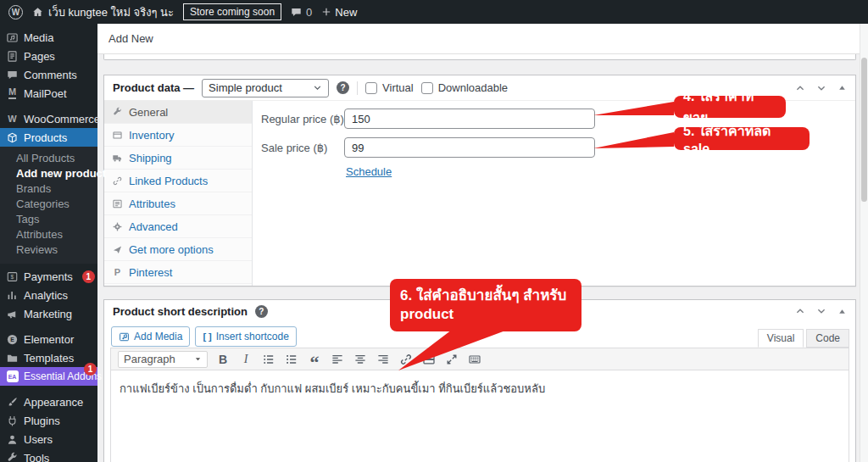  I want to click on paragraph-select: Paragraph, so click(163, 359).